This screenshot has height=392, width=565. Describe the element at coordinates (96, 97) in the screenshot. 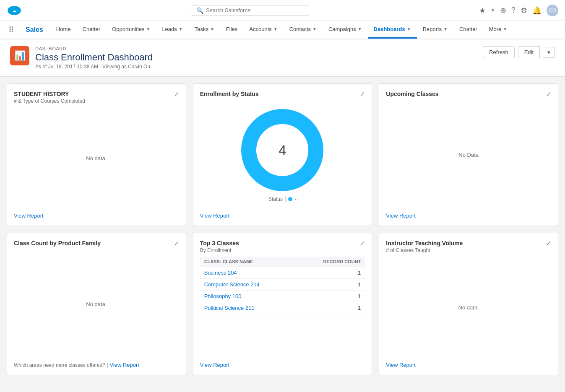

I see `card-student-history-header: STUDENT HISTORY # & Type of Courses Comp…` at that location.